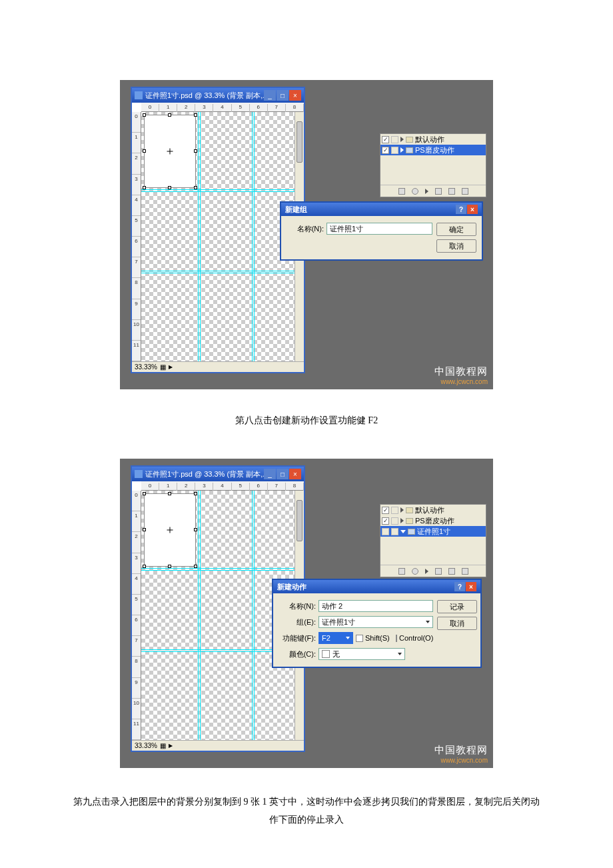  What do you see at coordinates (136, 564) in the screenshot?
I see `ruler-mark: 3` at bounding box center [136, 564].